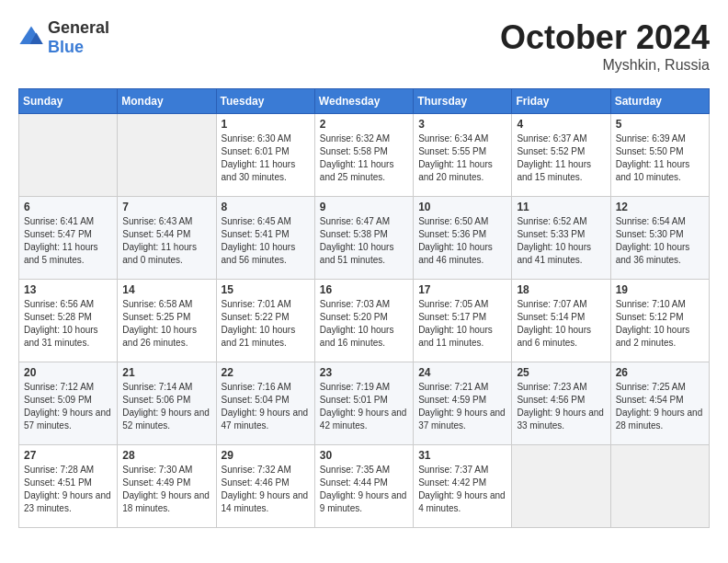 This screenshot has width=728, height=563. I want to click on calendar-cell: 16 Sunrise: 7:03 AM Sunset: 5:20 PM Dayl…, so click(364, 321).